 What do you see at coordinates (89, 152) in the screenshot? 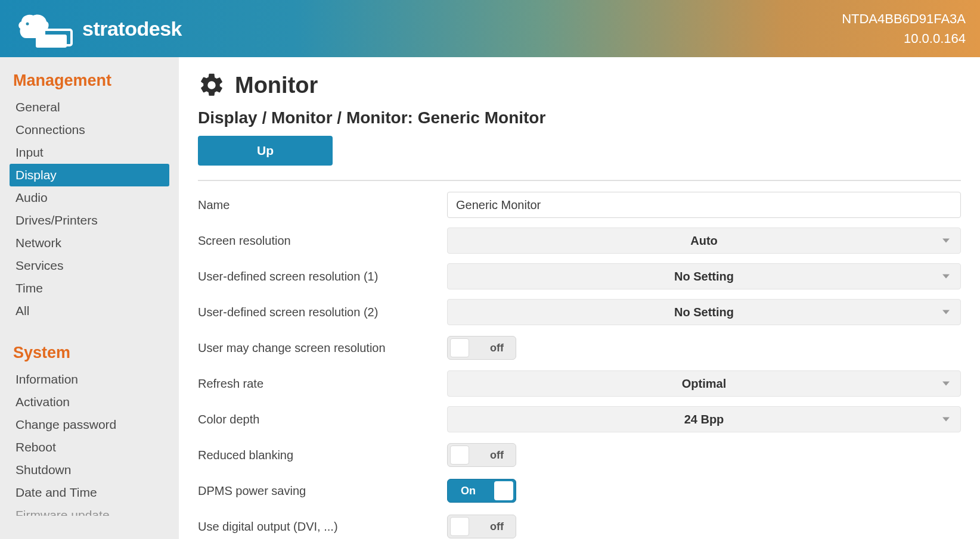
I see `sidebar-item-input: Input` at bounding box center [89, 152].